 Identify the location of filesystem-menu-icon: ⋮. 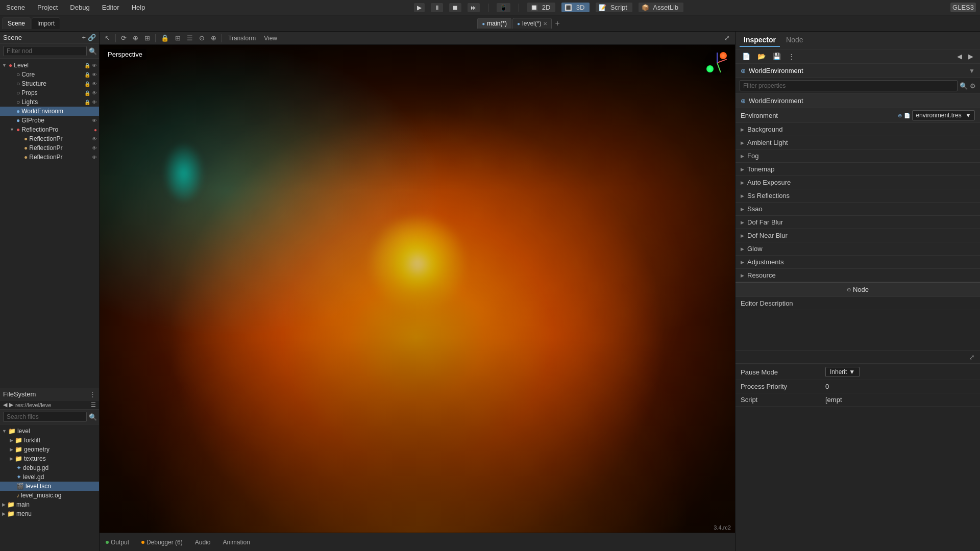
(93, 394).